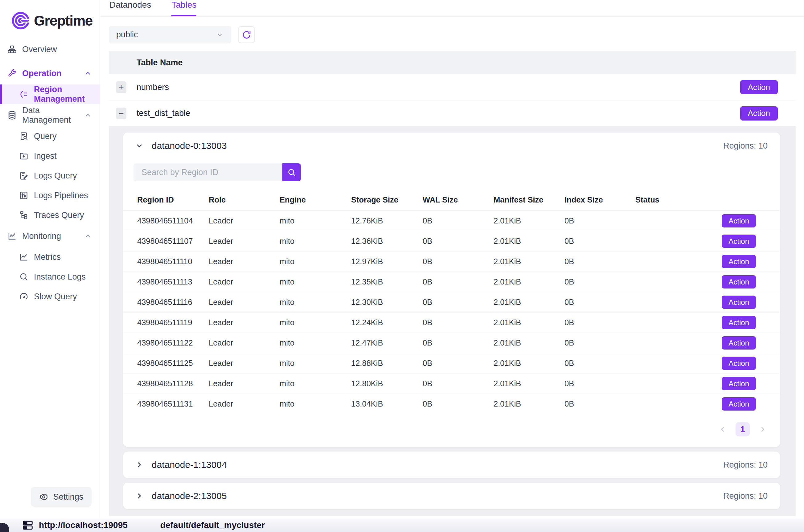  Describe the element at coordinates (44, 497) in the screenshot. I see `settings-gear-icon` at that location.